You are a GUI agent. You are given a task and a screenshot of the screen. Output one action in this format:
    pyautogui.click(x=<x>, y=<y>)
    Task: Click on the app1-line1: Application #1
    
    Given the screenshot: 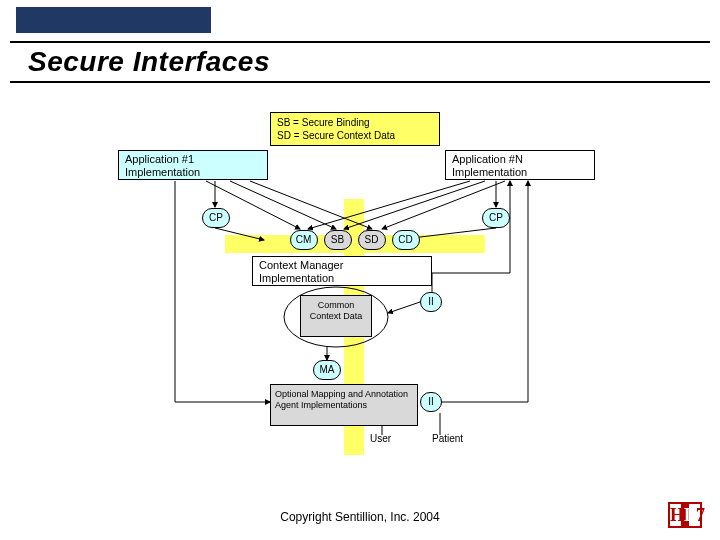 What is the action you would take?
    pyautogui.click(x=193, y=160)
    